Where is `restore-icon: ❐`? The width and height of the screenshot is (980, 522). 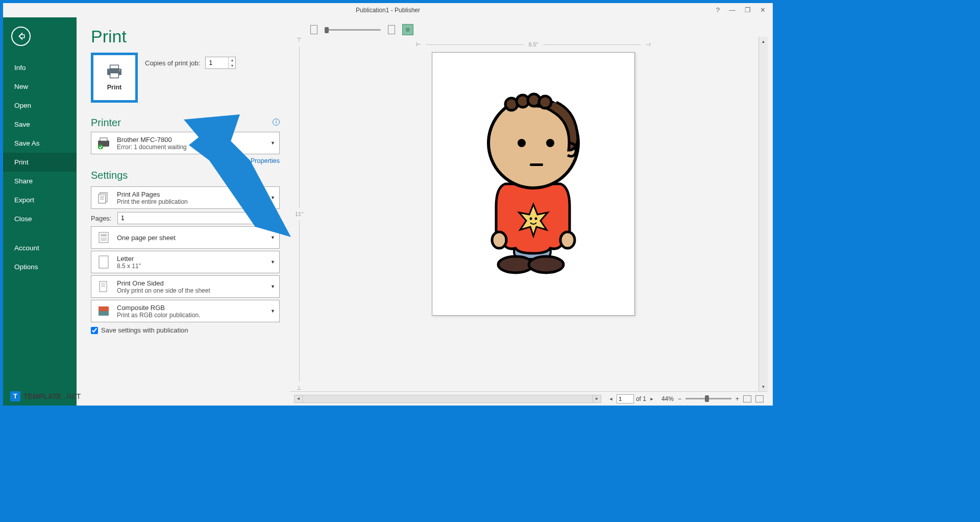
restore-icon: ❐ is located at coordinates (748, 10).